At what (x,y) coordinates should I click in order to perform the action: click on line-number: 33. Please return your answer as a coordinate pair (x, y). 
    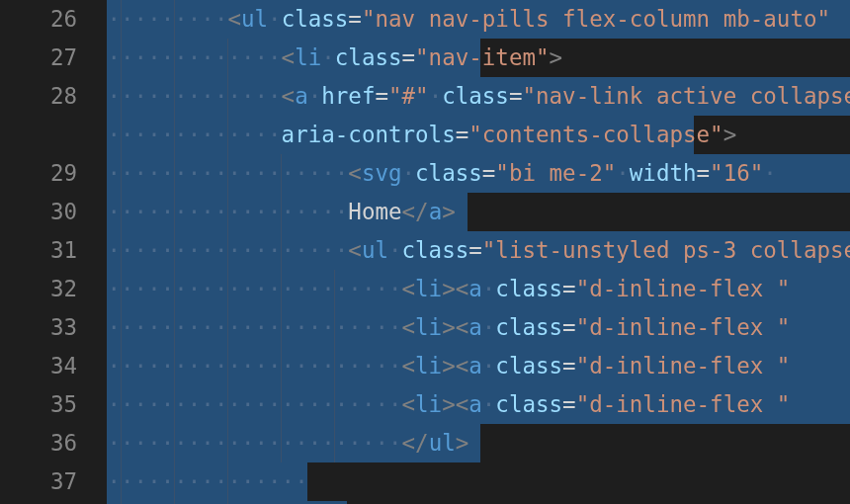
    Looking at the image, I should click on (39, 328).